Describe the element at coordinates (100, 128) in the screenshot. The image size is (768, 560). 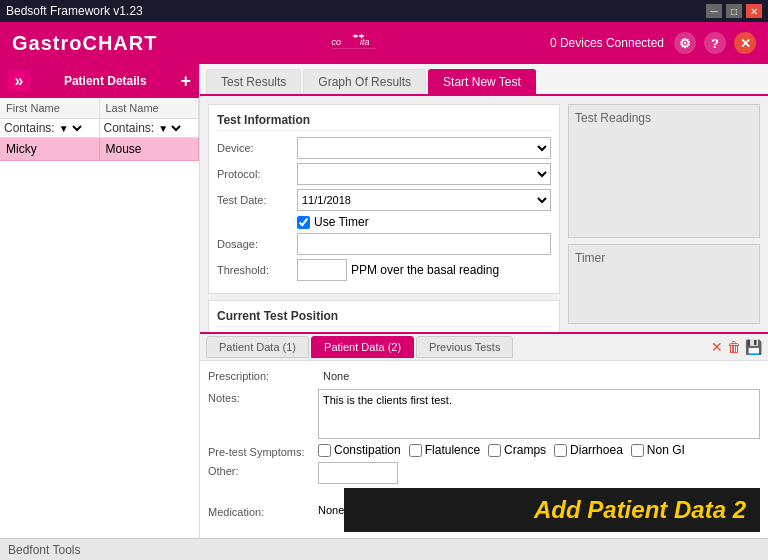
I see `sidebar-filters: Contains: ▼ Contains: ▼` at that location.